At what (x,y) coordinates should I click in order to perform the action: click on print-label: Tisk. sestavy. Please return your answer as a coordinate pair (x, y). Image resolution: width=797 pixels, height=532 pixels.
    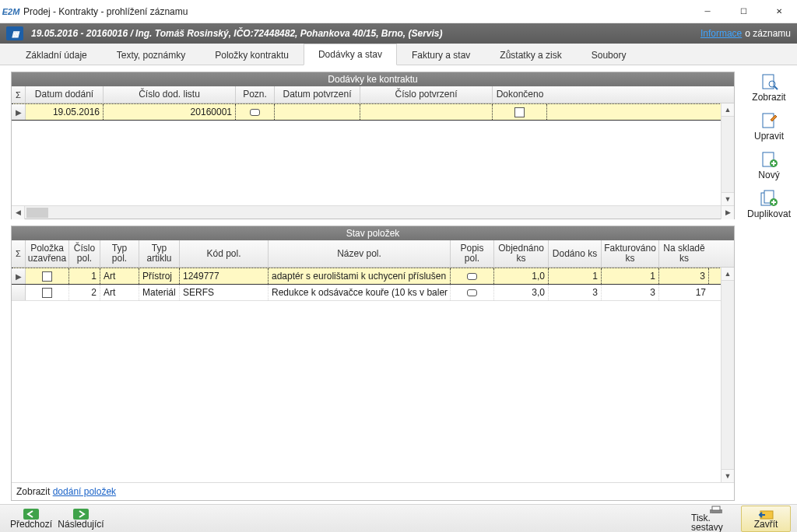
    Looking at the image, I should click on (716, 523).